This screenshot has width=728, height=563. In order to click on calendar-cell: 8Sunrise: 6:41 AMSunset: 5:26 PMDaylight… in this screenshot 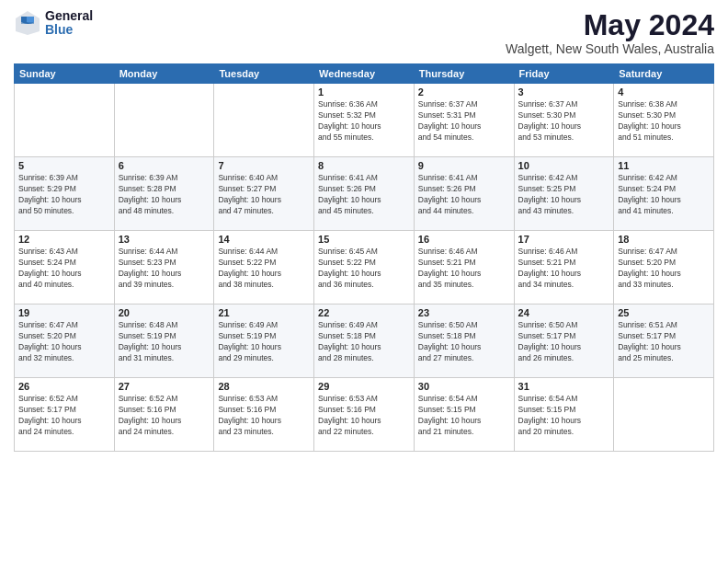, I will do `click(364, 194)`.